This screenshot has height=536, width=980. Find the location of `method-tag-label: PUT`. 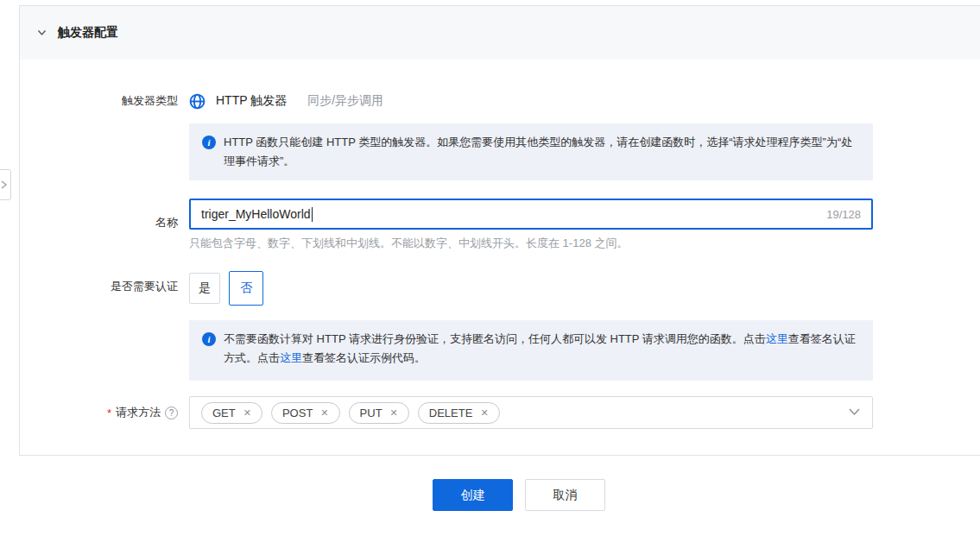

method-tag-label: PUT is located at coordinates (371, 413).